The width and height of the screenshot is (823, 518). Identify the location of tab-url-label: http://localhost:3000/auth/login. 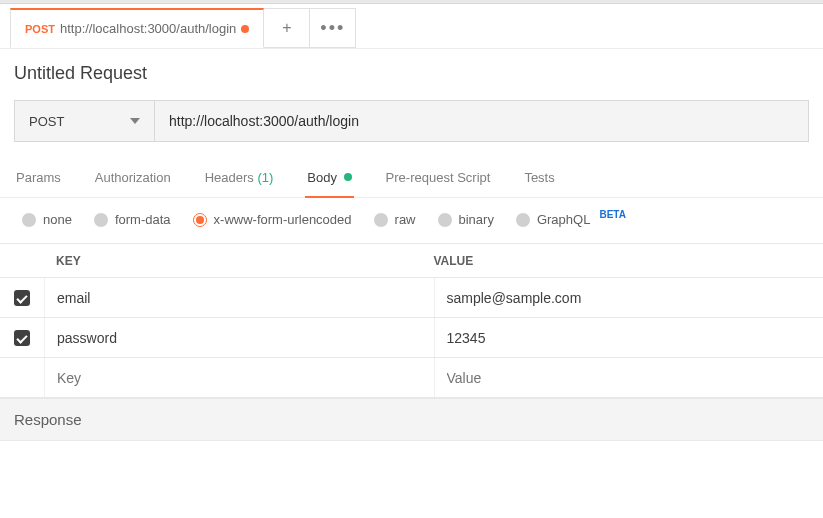
(148, 28).